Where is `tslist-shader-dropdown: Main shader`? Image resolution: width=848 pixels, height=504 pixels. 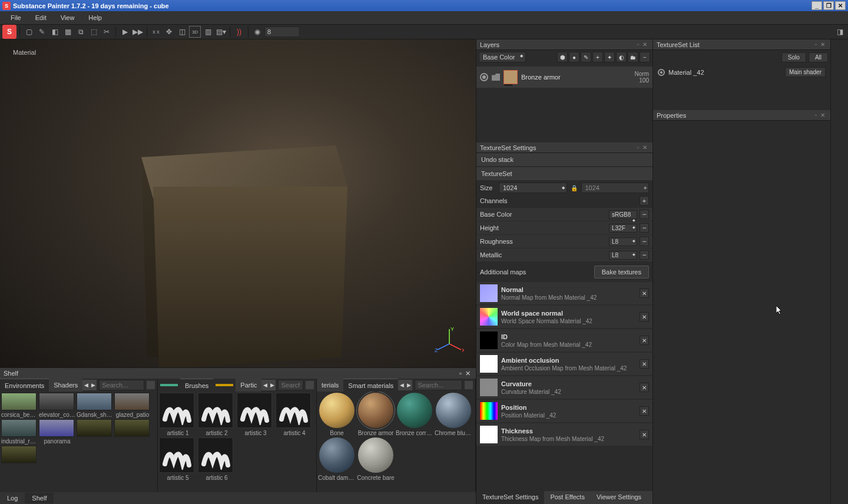
tslist-shader-dropdown: Main shader is located at coordinates (806, 72).